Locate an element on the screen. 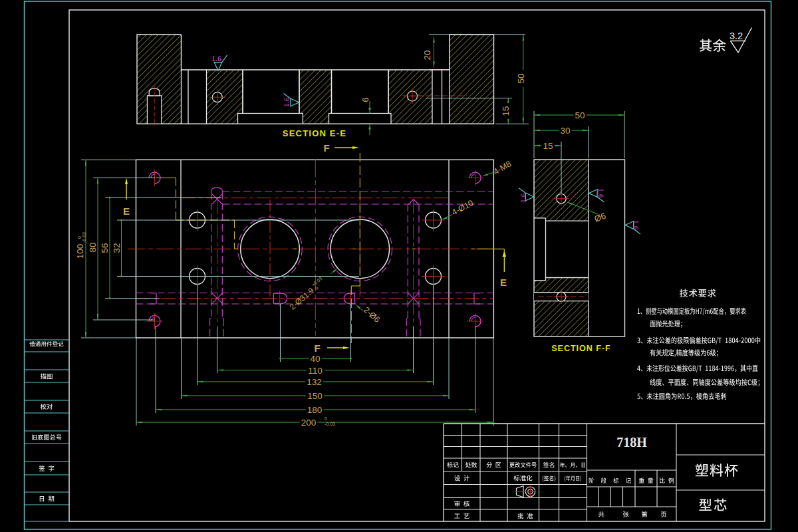 This screenshot has width=798, height=532. svg-text: SECTION F-F is located at coordinates (581, 348).